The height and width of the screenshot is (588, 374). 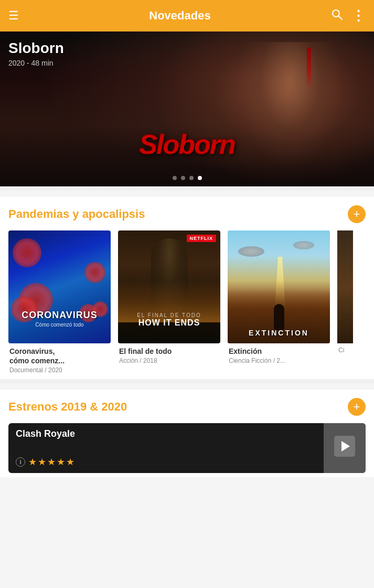 What do you see at coordinates (70, 462) in the screenshot?
I see `star-5-half: ★` at bounding box center [70, 462].